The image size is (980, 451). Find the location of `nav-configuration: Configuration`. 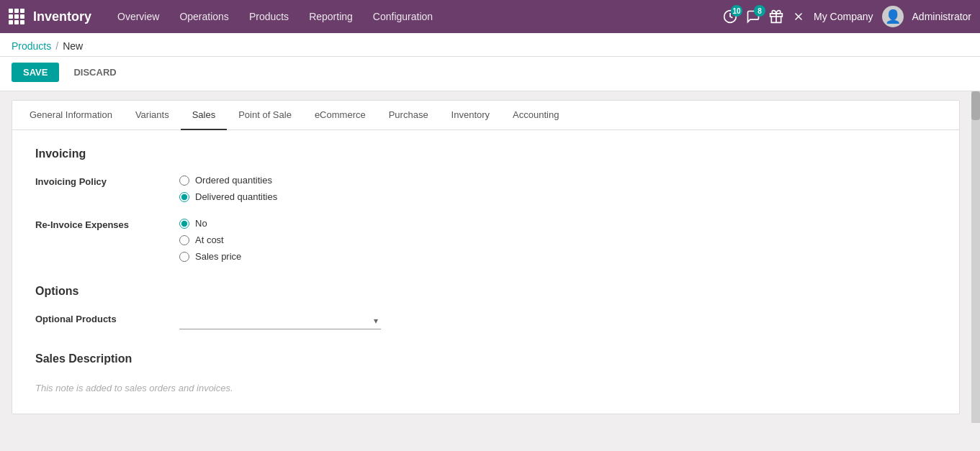

nav-configuration: Configuration is located at coordinates (403, 17).